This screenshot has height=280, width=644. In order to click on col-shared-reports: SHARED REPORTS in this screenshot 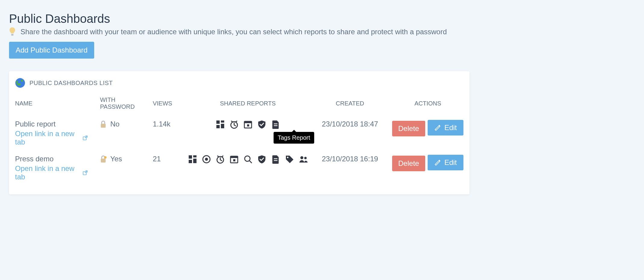, I will do `click(248, 104)`.